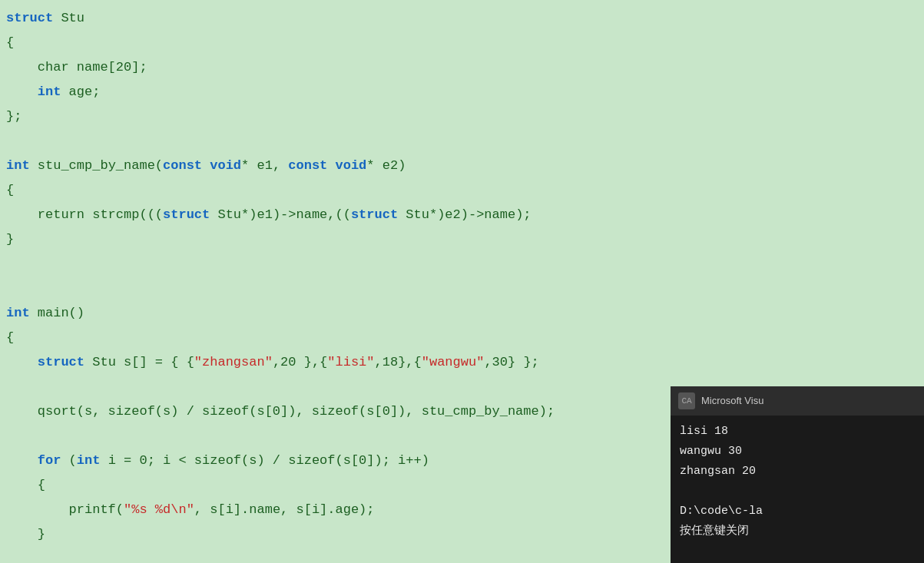  Describe the element at coordinates (797, 452) in the screenshot. I see `terminal-output-line: wangwu 30` at that location.